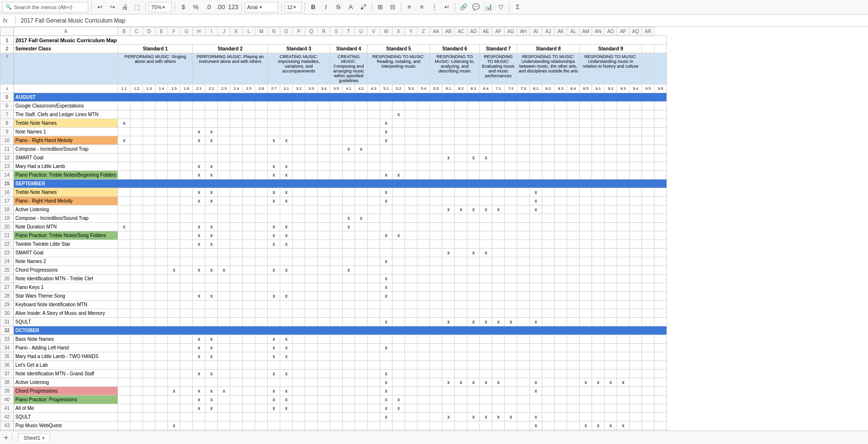  I want to click on col-header-W: W, so click(386, 32).